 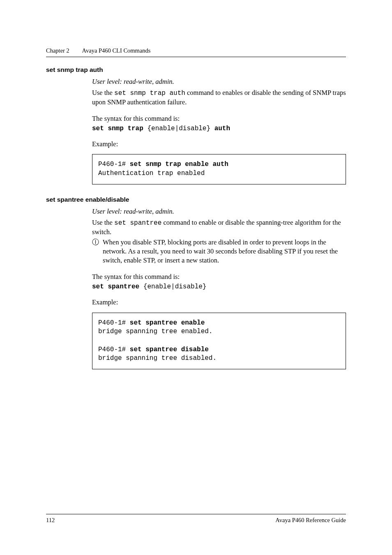 I want to click on page-number: 112, so click(x=50, y=520).